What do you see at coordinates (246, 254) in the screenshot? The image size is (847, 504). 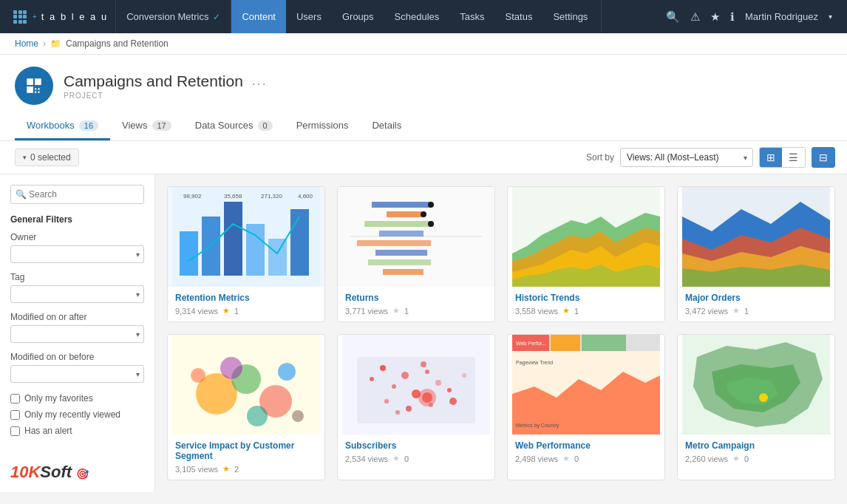 I see `workbook-card: 98,902 35,658 271,320 4,600 Retention Me…` at bounding box center [246, 254].